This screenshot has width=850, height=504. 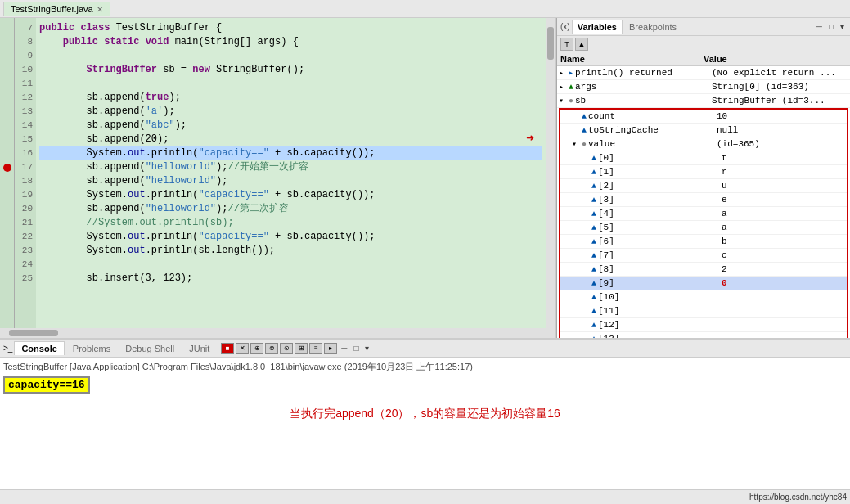 I want to click on var-row-2: ▲ [2] u, so click(x=704, y=187).